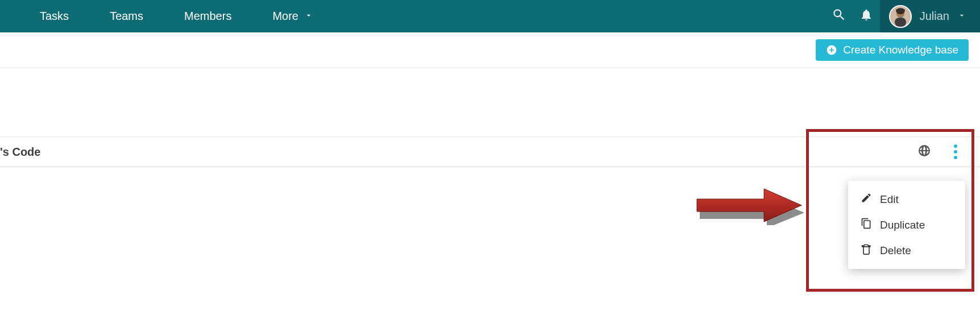 The width and height of the screenshot is (980, 315). What do you see at coordinates (832, 50) in the screenshot?
I see `plus-circle-icon` at bounding box center [832, 50].